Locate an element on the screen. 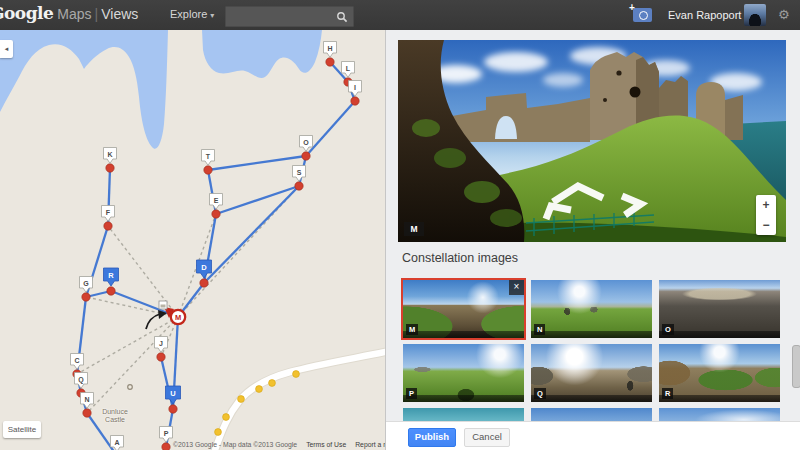 The image size is (800, 450). svg-text: I is located at coordinates (355, 88).